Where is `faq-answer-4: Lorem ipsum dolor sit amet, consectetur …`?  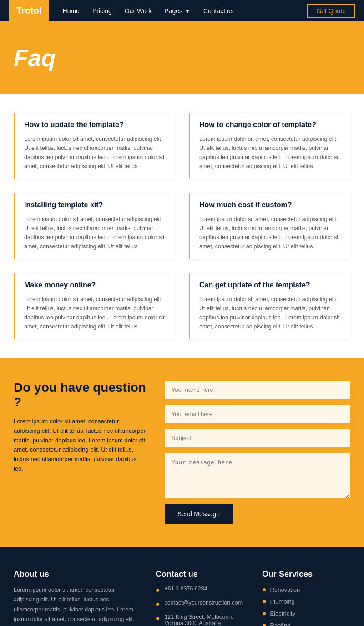 faq-answer-4: Lorem ipsum dolor sit amet, consectetur … is located at coordinates (270, 233).